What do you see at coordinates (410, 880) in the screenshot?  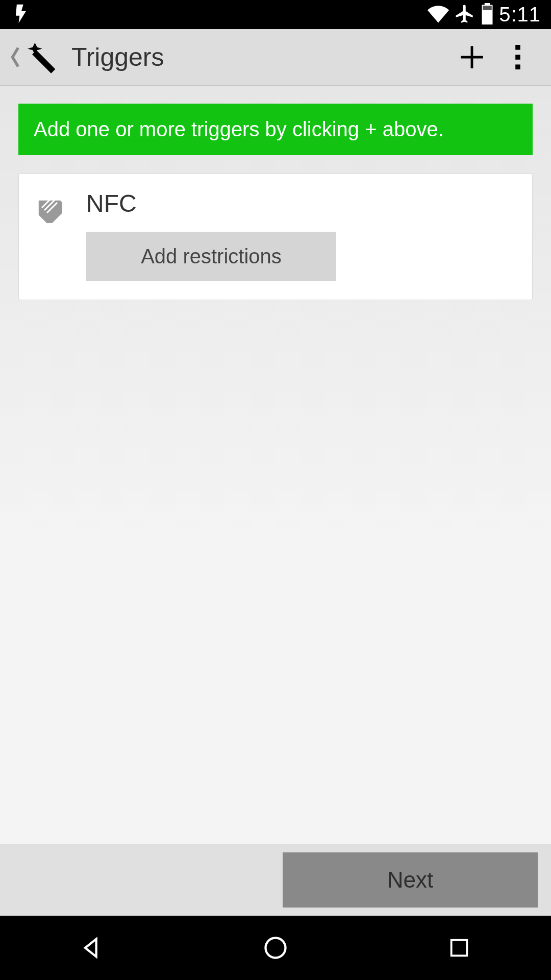 I see `next-button: Next` at bounding box center [410, 880].